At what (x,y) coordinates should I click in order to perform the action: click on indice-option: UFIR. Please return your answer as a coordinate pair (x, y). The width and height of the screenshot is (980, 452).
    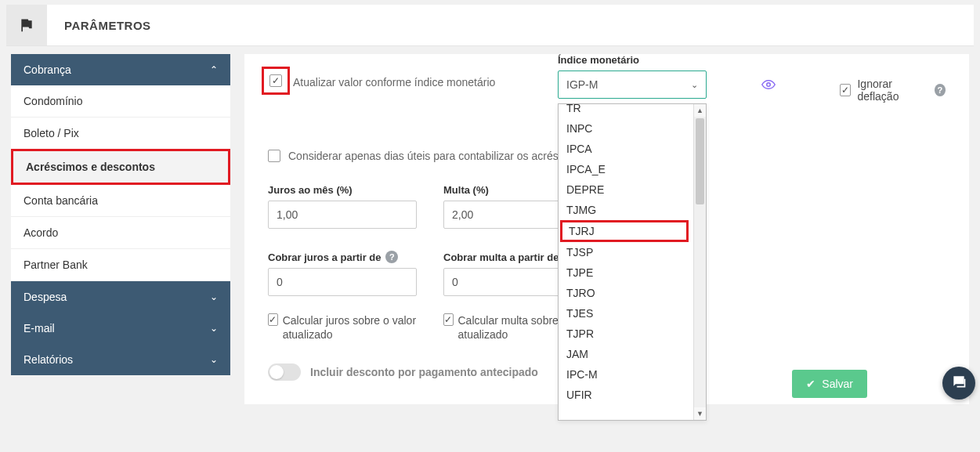
    Looking at the image, I should click on (626, 395).